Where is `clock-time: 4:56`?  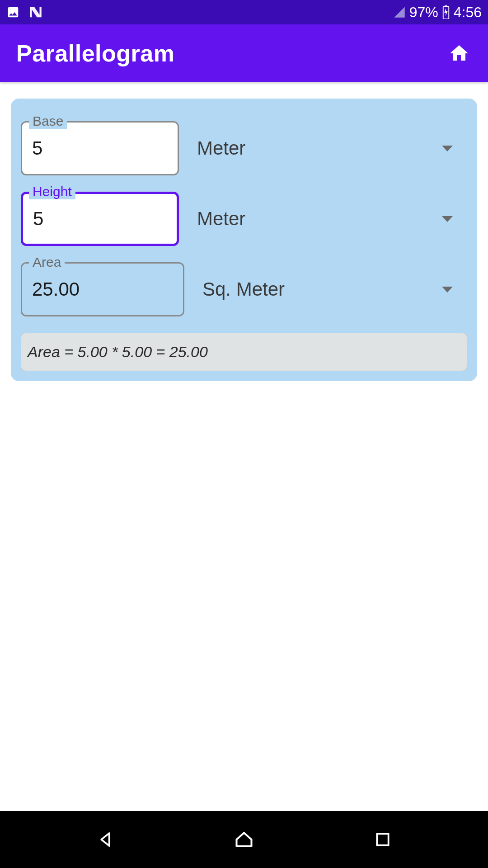
clock-time: 4:56 is located at coordinates (468, 13).